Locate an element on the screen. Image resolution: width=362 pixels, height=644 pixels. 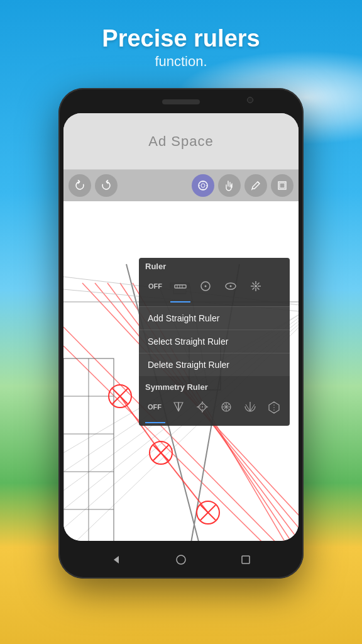
symmetry-3d-icon is located at coordinates (274, 407).